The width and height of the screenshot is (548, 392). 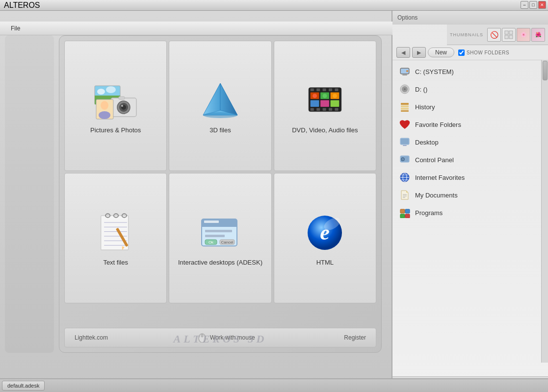 What do you see at coordinates (470, 160) in the screenshot?
I see `nav-item-control-panel: Control Panel` at bounding box center [470, 160].